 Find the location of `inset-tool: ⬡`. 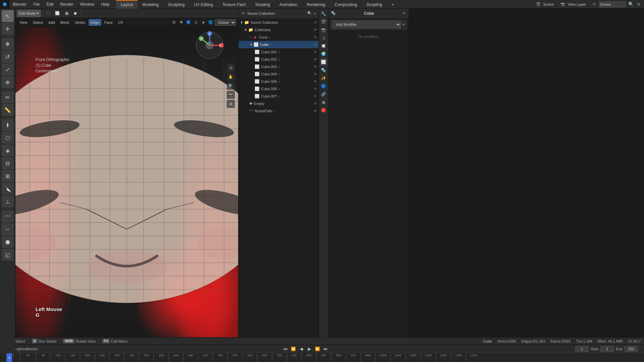

inset-tool: ⬡ is located at coordinates (8, 138).